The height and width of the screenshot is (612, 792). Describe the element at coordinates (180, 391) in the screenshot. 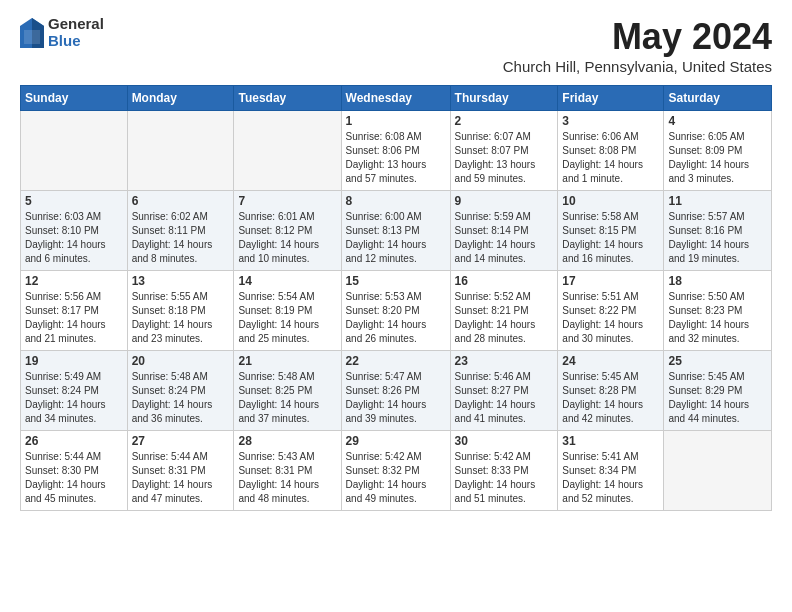

I see `calendar-cell: 20Sunrise: 5:48 AMSunset: 8:24 PMDayligh…` at that location.